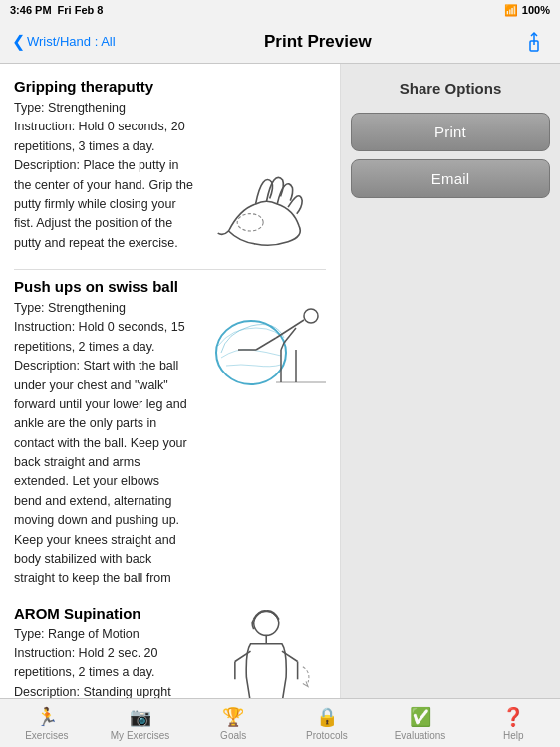  What do you see at coordinates (450, 179) in the screenshot?
I see `email-button: Email` at bounding box center [450, 179].